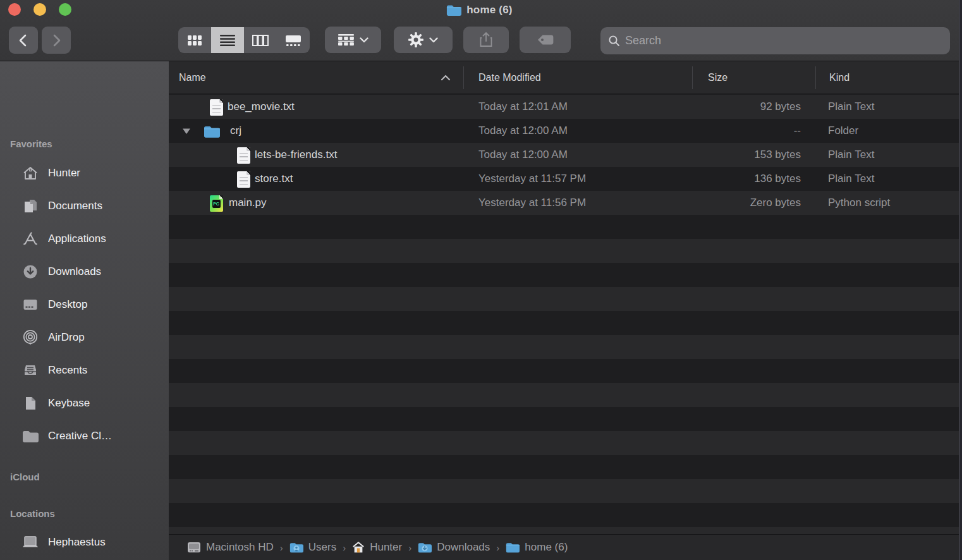 This screenshot has width=962, height=560. Describe the element at coordinates (30, 338) in the screenshot. I see `airdrop-icon` at that location.